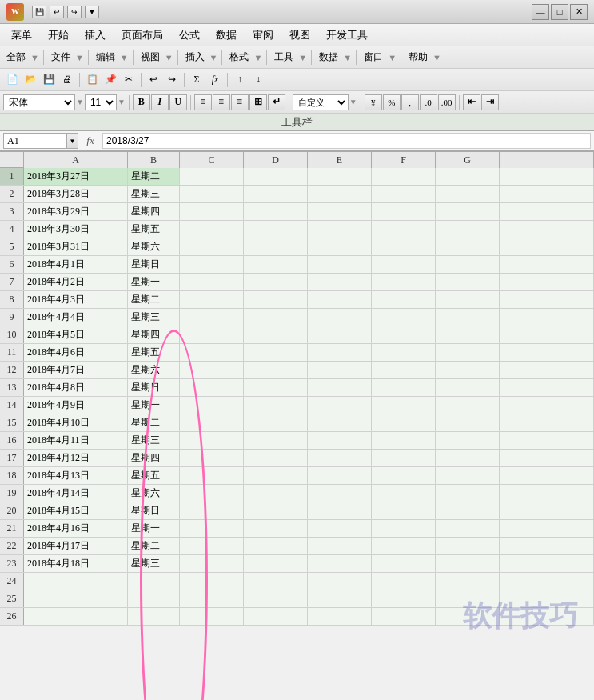 The height and width of the screenshot is (700, 594). Describe the element at coordinates (404, 528) in the screenshot. I see `cell-f21` at that location.